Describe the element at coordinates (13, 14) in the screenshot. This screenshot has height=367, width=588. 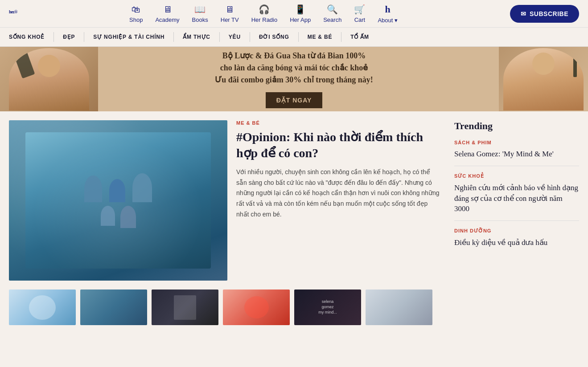
I see `logo: her.®` at that location.